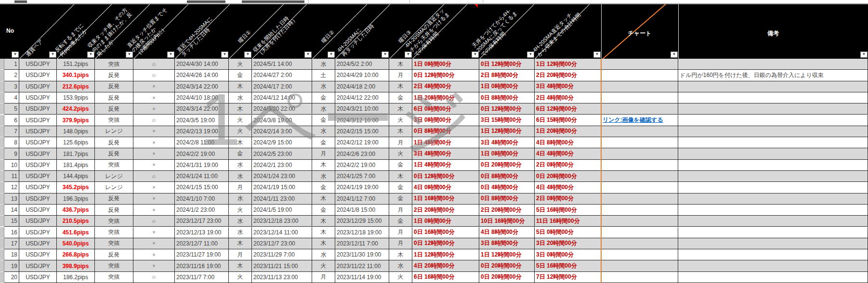 The width and height of the screenshot is (868, 283). What do you see at coordinates (12, 109) in the screenshot?
I see `cell-no: 5` at bounding box center [12, 109].